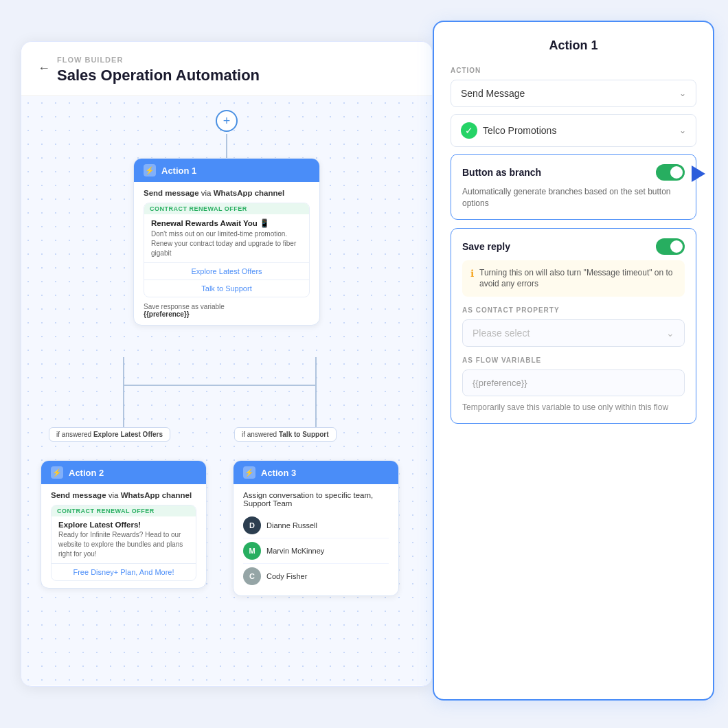 Image resolution: width=728 pixels, height=728 pixels. I want to click on telco-dropdown-inner: ✓ Telco Promotions, so click(508, 130).